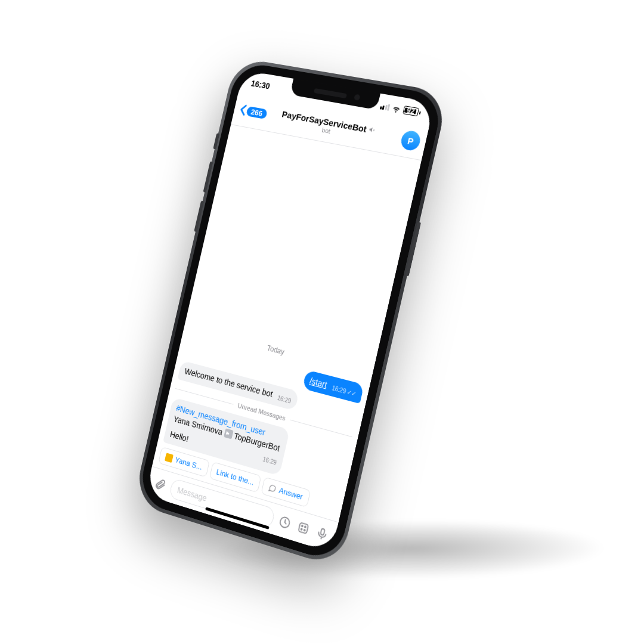  I want to click on back-button: 266, so click(253, 112).